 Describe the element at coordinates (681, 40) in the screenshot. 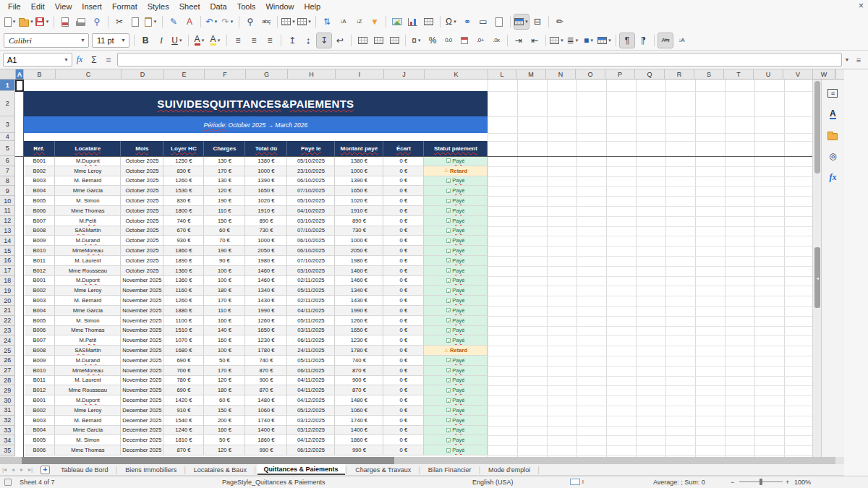

I see `text-direction-vertical-button: ↓A` at that location.